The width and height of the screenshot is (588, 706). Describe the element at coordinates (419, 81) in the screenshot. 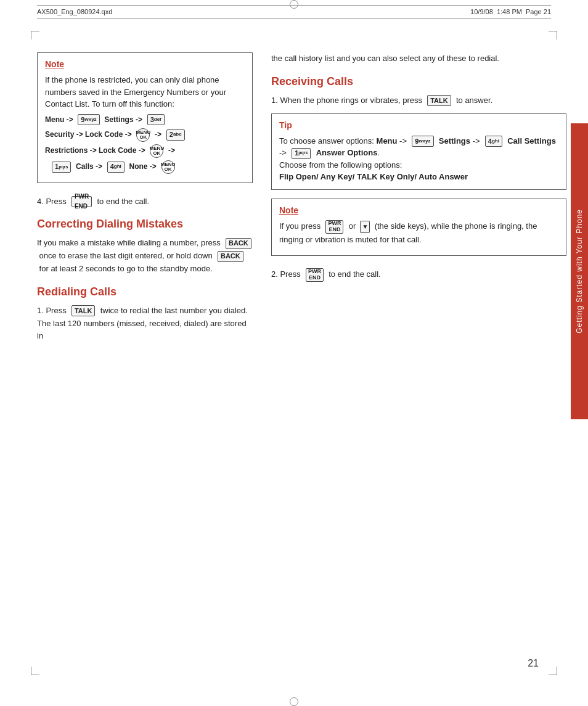

I see `receiving-heading: Receiving Calls` at that location.